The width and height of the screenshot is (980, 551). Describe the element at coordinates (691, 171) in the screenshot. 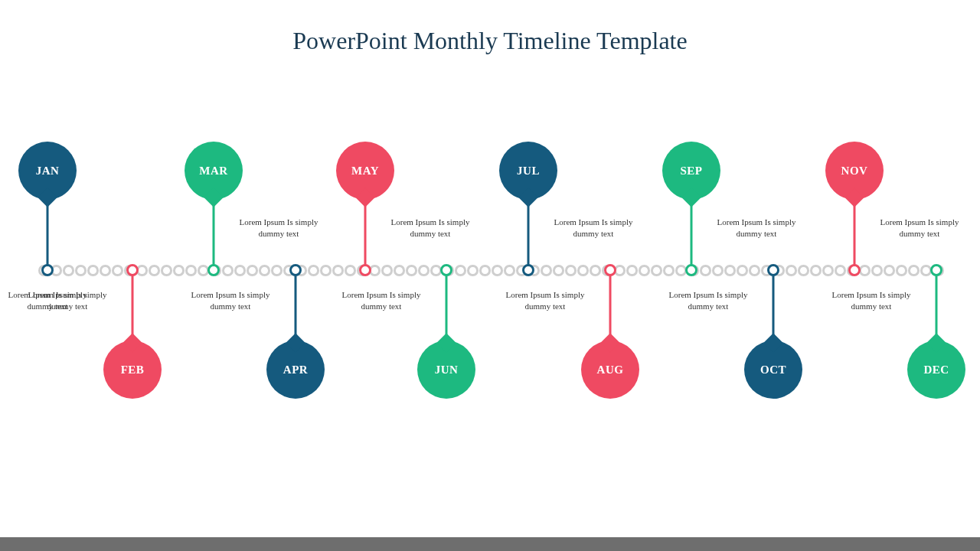

I see `month-label: SEP` at that location.